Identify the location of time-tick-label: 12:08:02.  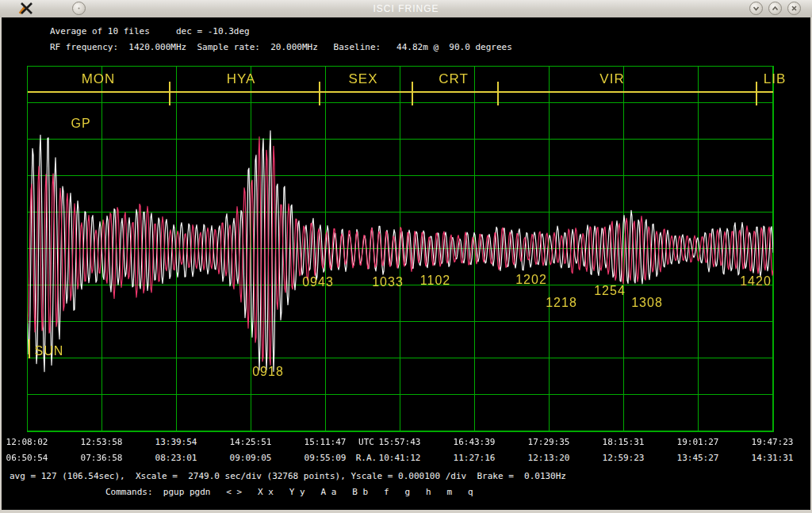
(27, 442).